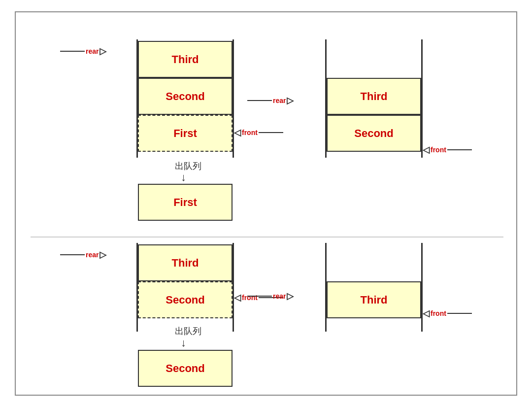  What do you see at coordinates (270, 101) in the screenshot?
I see `rear-arrow-tr: rear ▷` at bounding box center [270, 101].